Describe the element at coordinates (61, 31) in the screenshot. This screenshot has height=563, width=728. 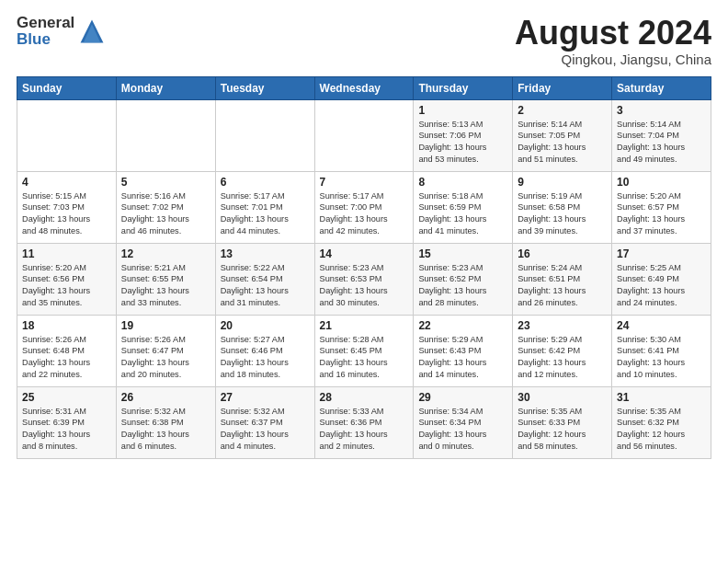
I see `logo: General Blue` at that location.